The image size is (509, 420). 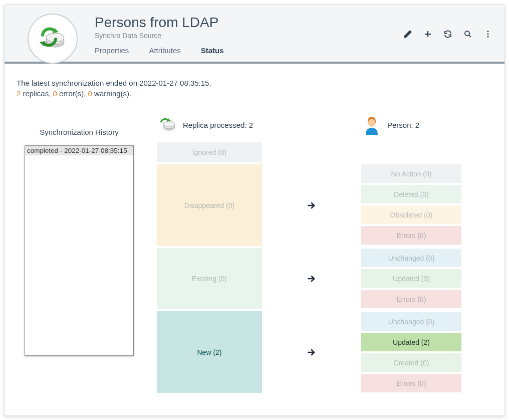 I want to click on more-icon, so click(x=488, y=34).